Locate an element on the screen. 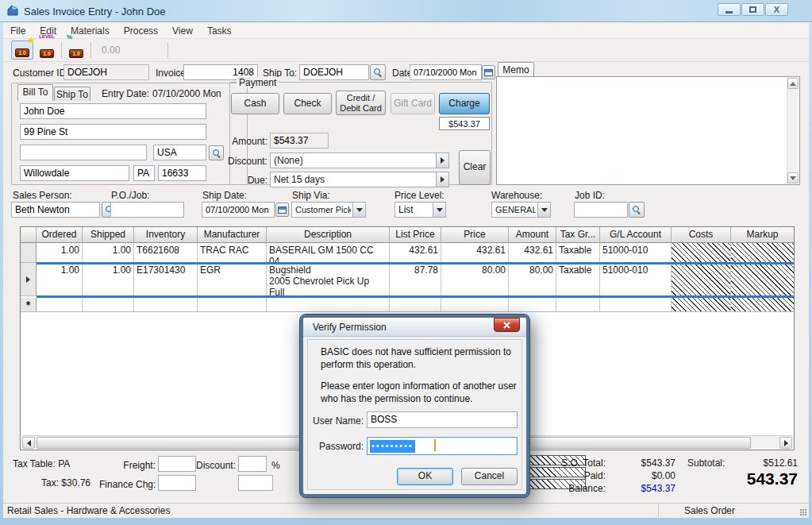 The height and width of the screenshot is (525, 812). cell-inventory: T6621608 is located at coordinates (166, 253).